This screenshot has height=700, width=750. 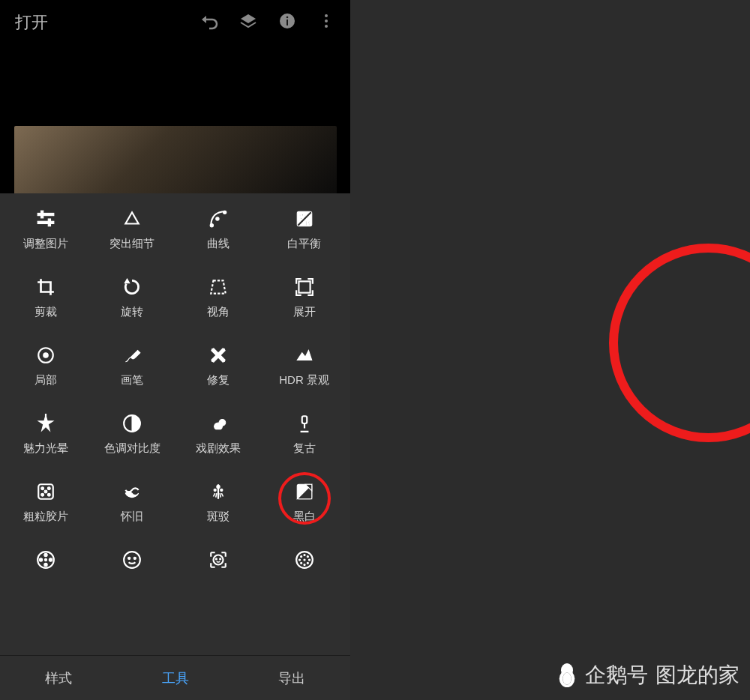 What do you see at coordinates (46, 517) in the screenshot?
I see `tool-label: 粗粒胶片` at bounding box center [46, 517].